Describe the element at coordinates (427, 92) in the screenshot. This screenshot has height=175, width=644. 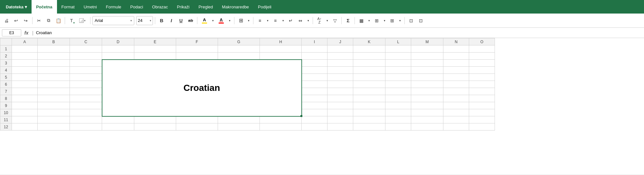
I see `cell-M7` at that location.